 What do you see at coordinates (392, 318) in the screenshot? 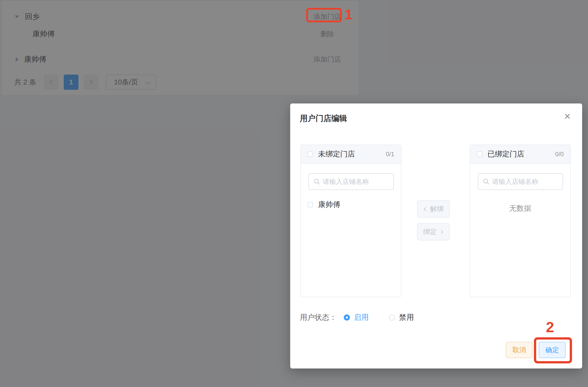
I see `radio-disabled` at bounding box center [392, 318].